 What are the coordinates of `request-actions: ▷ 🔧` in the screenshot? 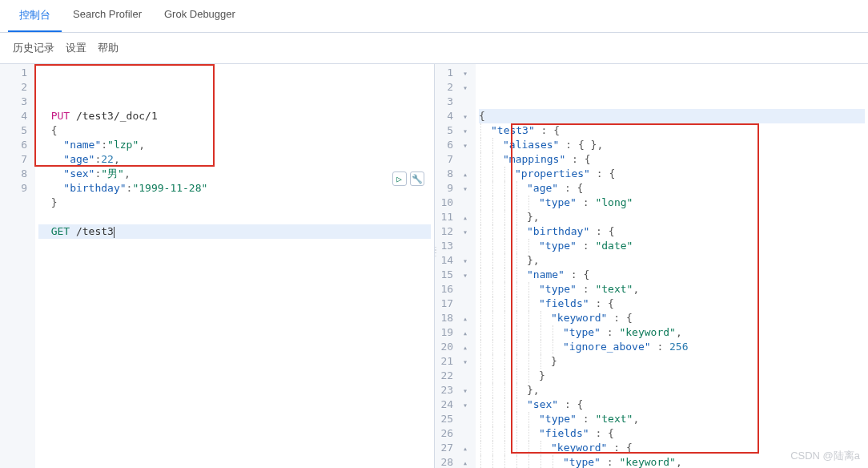 It's located at (408, 179).